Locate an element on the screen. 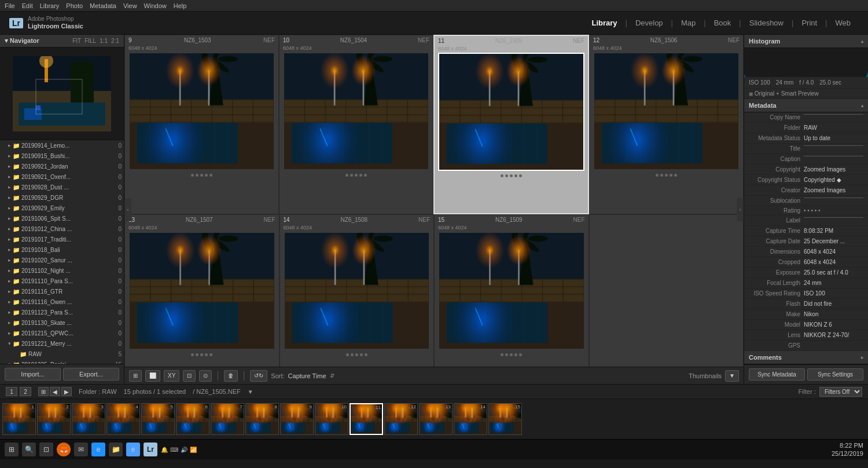 This screenshot has height=468, width=868. comments-expand: ▸ is located at coordinates (862, 358).